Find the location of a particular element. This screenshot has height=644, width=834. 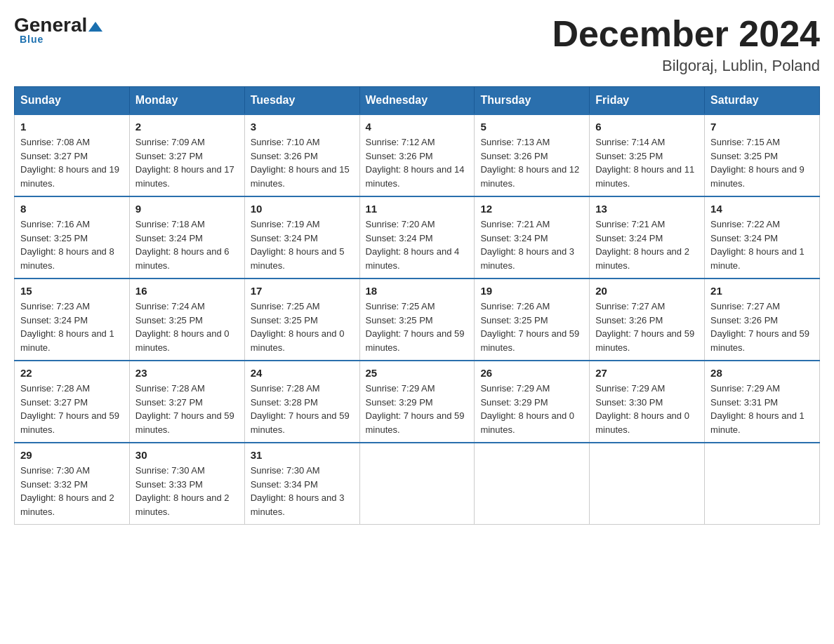

day-number: 4 is located at coordinates (417, 126).